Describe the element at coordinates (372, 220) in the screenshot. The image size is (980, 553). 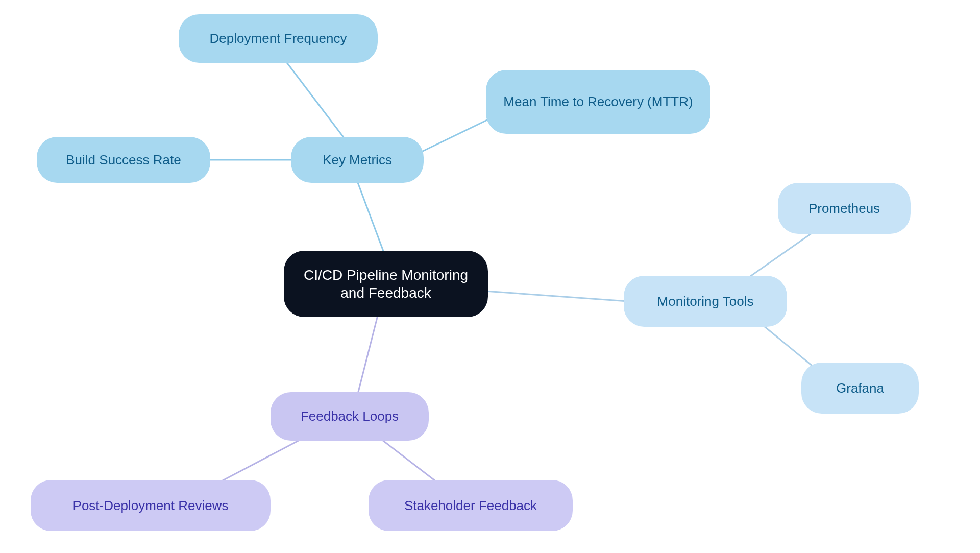
I see `edge-root-keymetrics` at that location.